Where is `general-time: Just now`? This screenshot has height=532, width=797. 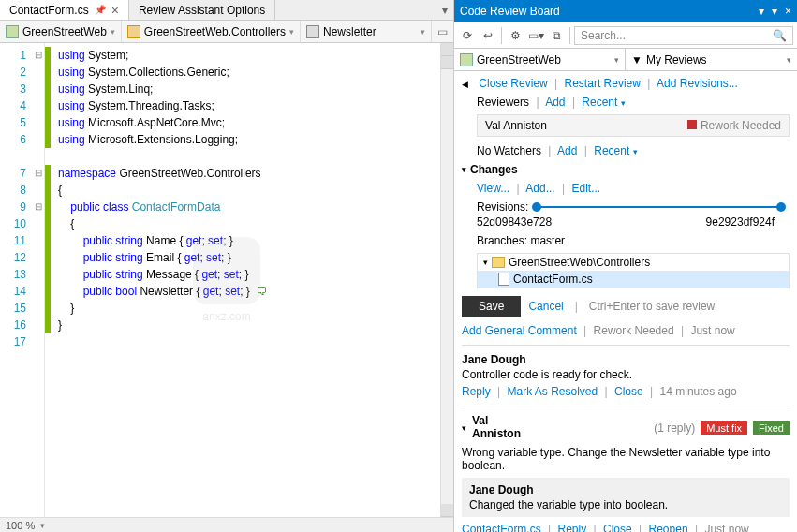 general-time: Just now is located at coordinates (712, 331).